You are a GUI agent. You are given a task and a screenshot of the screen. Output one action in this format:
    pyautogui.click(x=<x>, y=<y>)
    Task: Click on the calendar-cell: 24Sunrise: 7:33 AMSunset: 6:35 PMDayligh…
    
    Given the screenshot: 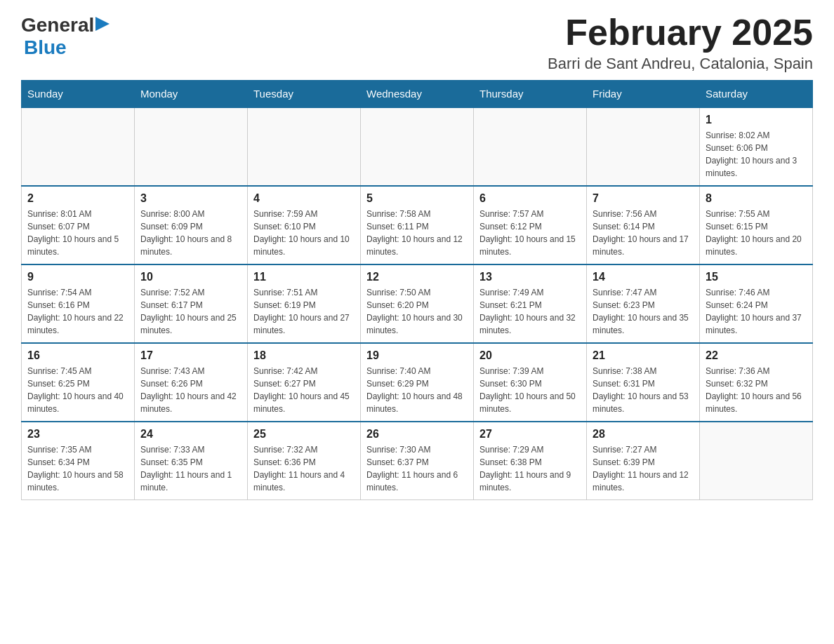 What is the action you would take?
    pyautogui.click(x=191, y=461)
    